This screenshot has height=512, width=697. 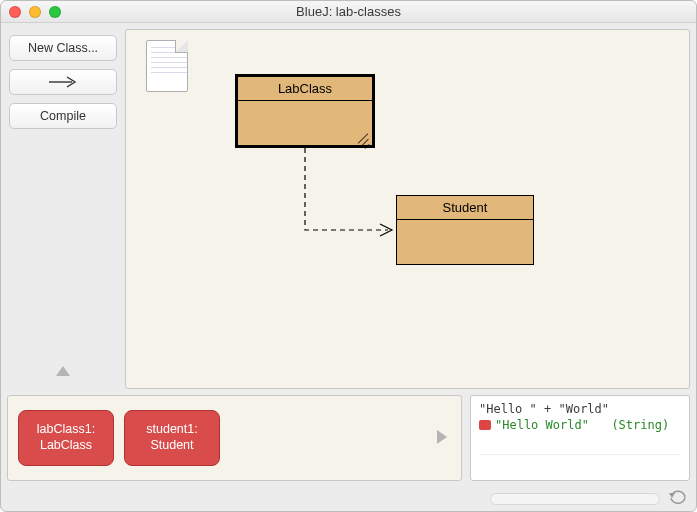 I want to click on class-box-labclass: LabClass, so click(x=305, y=111).